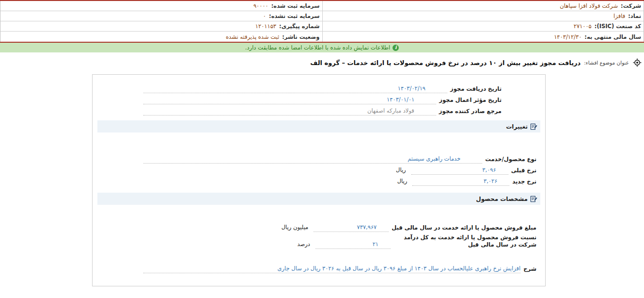 The width and height of the screenshot is (644, 298). What do you see at coordinates (589, 6) in the screenshot?
I see `company-value: شرکت فولاد افزا سپاهان` at bounding box center [589, 6].